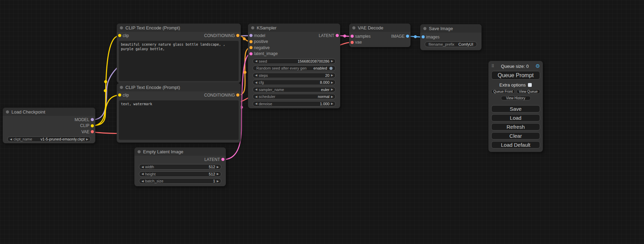  Describe the element at coordinates (294, 75) in the screenshot. I see `steps-widget: ◀ steps 20 ▶` at that location.